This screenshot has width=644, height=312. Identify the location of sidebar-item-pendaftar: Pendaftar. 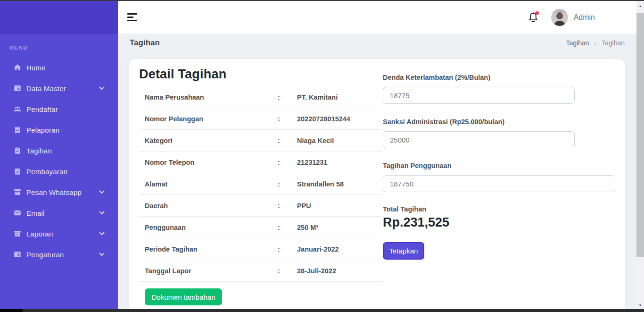
(59, 109).